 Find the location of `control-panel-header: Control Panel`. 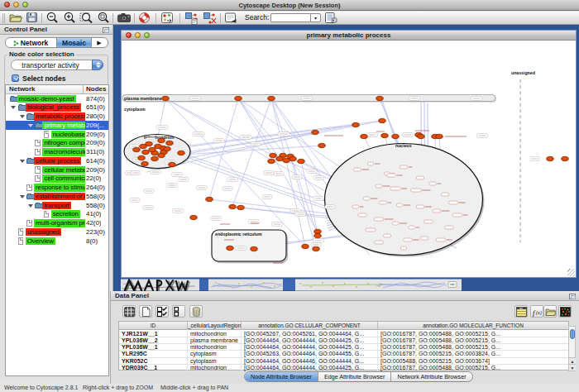

control-panel-header: Control Panel is located at coordinates (56, 30).